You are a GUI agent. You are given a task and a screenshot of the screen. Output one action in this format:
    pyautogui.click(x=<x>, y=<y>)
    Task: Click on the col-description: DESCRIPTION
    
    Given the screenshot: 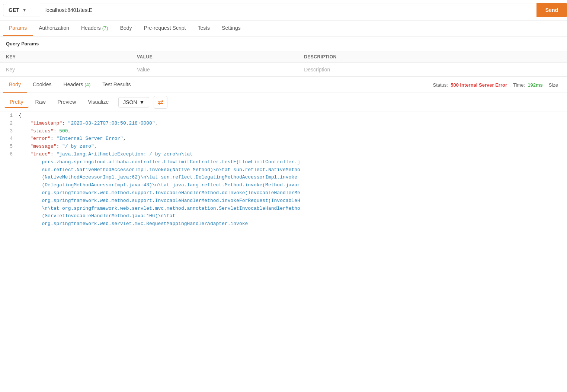 What is the action you would take?
    pyautogui.click(x=432, y=57)
    